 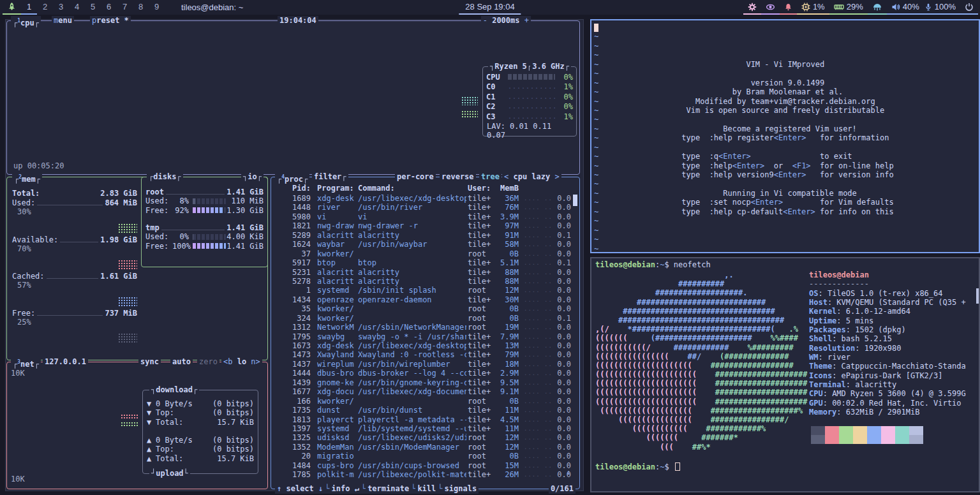 I want to click on process-row: 37kworker/root0B.... .. ..0.0, so click(x=422, y=254).